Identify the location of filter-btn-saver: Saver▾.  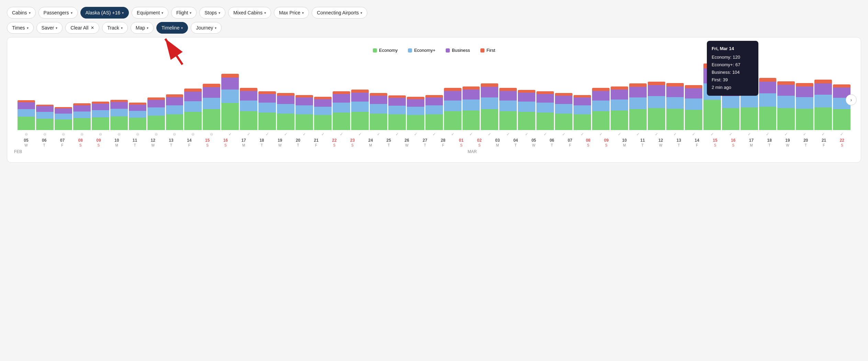
(49, 28).